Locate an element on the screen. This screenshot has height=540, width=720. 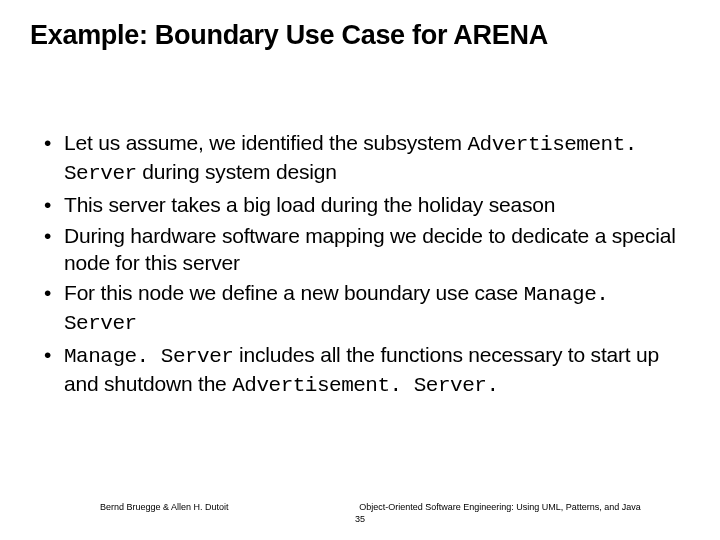
code-text: Manage. Server is located at coordinates (148, 356).